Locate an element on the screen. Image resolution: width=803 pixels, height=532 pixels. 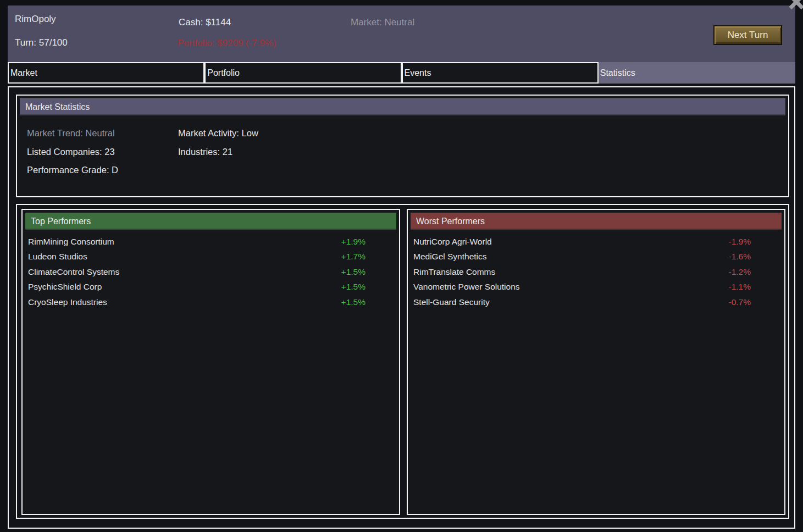
change-percent: -1.9% is located at coordinates (740, 242).